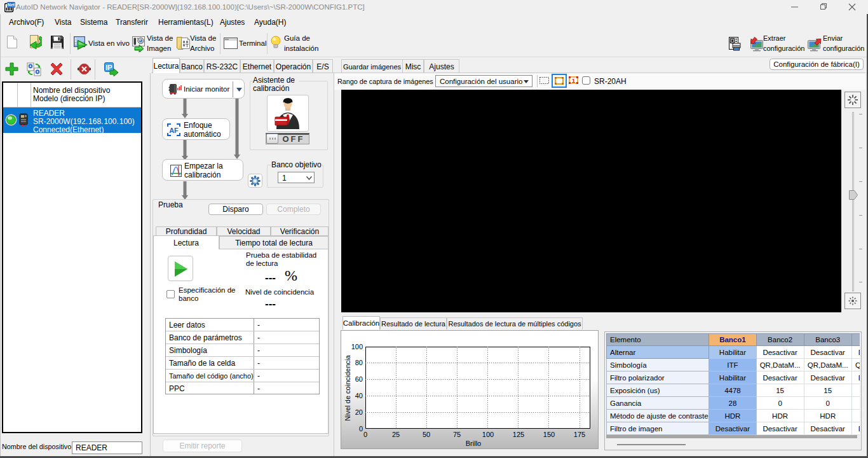  Describe the element at coordinates (473, 443) in the screenshot. I see `svg-text: Brillo` at that location.